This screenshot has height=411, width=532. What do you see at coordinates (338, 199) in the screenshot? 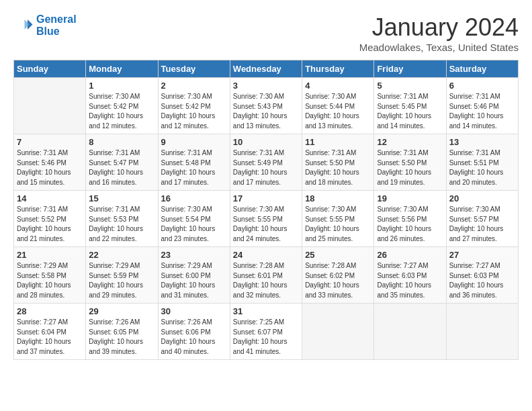
I see `day-number: 18` at bounding box center [338, 199].